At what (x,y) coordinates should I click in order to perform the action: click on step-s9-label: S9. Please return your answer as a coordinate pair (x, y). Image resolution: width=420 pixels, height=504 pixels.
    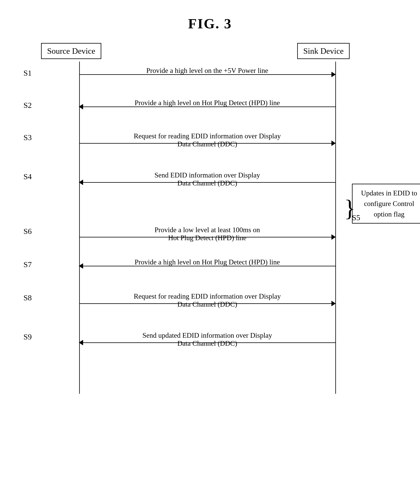
    Looking at the image, I should click on (28, 337).